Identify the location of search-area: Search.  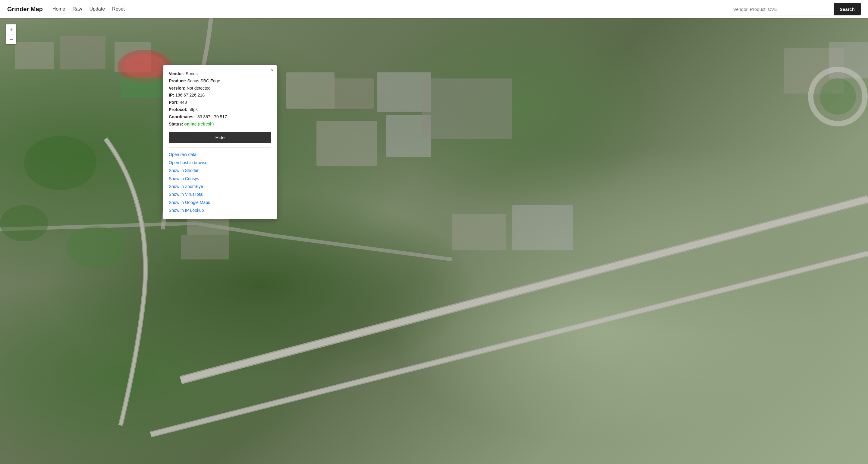
(795, 9).